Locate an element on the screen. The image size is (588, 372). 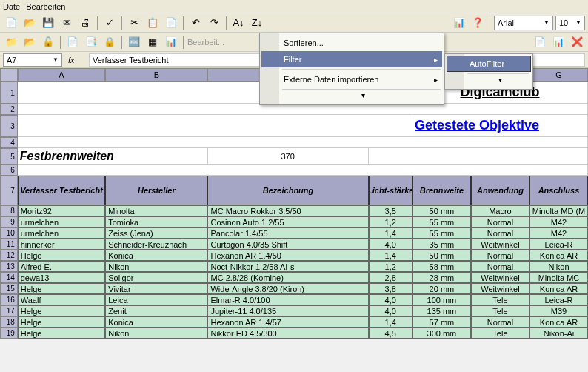
data-cell: 135 mm is located at coordinates (441, 311).